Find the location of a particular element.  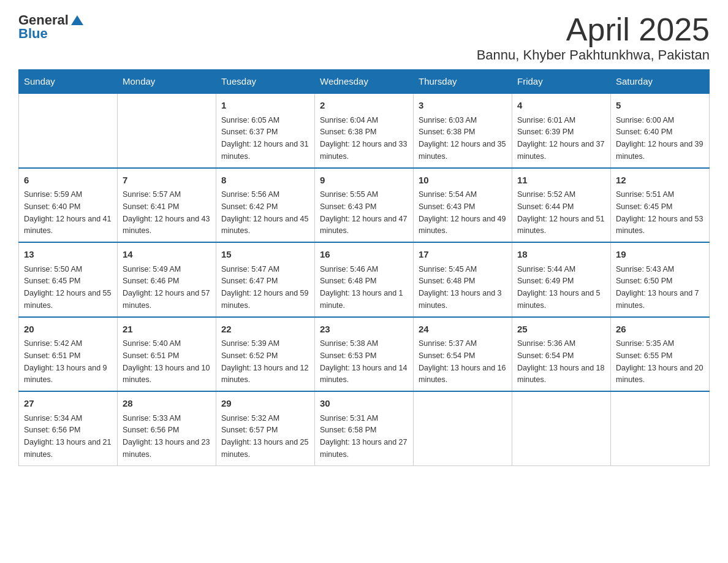

calendar-cell: 28Sunrise: 5:33 AMSunset: 6:56 PMDayligh… is located at coordinates (167, 428).